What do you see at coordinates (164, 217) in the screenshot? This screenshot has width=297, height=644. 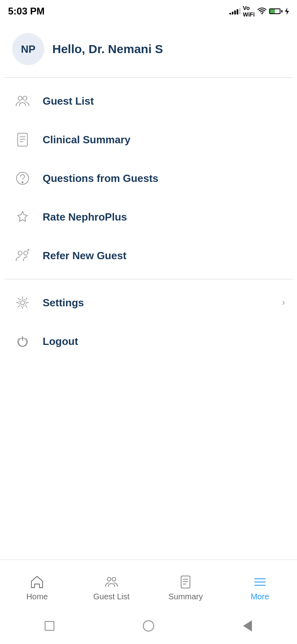 I see `menu-label-rate: Rate NephroPlus` at bounding box center [164, 217].